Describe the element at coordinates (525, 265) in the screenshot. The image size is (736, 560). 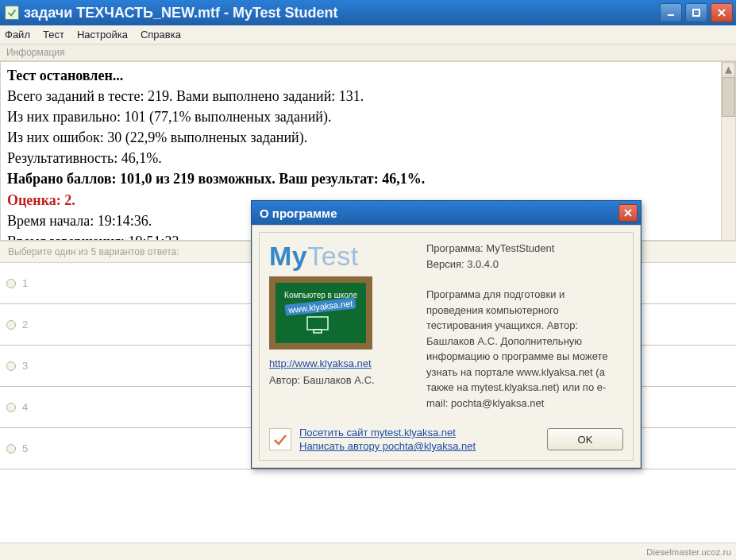
I see `program-version: Версия: 3.0.4.0` at that location.